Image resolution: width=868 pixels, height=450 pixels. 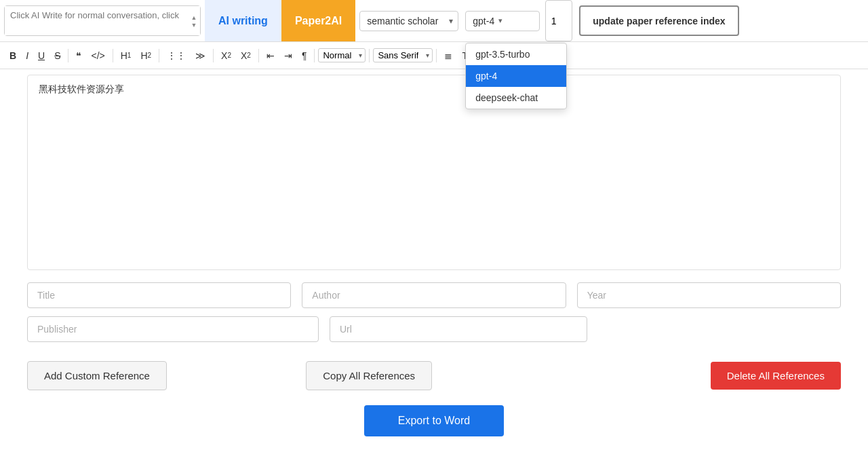 I want to click on model-option-gpt4: gpt-4, so click(x=516, y=76).